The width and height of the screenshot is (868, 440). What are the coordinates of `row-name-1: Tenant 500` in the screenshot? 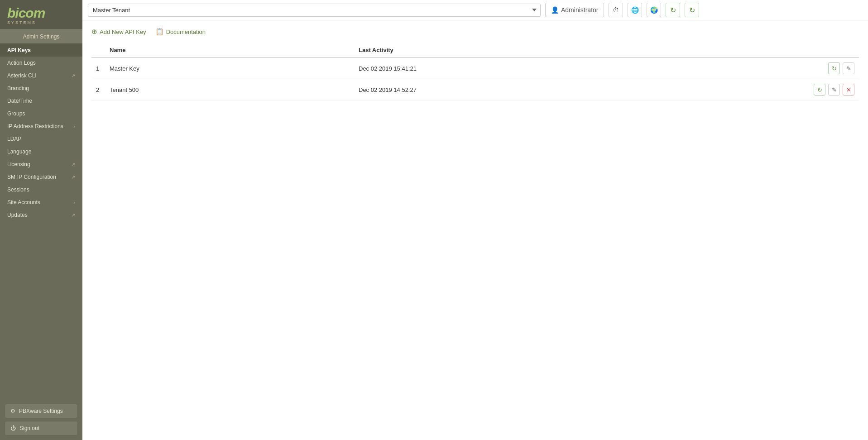 It's located at (230, 90).